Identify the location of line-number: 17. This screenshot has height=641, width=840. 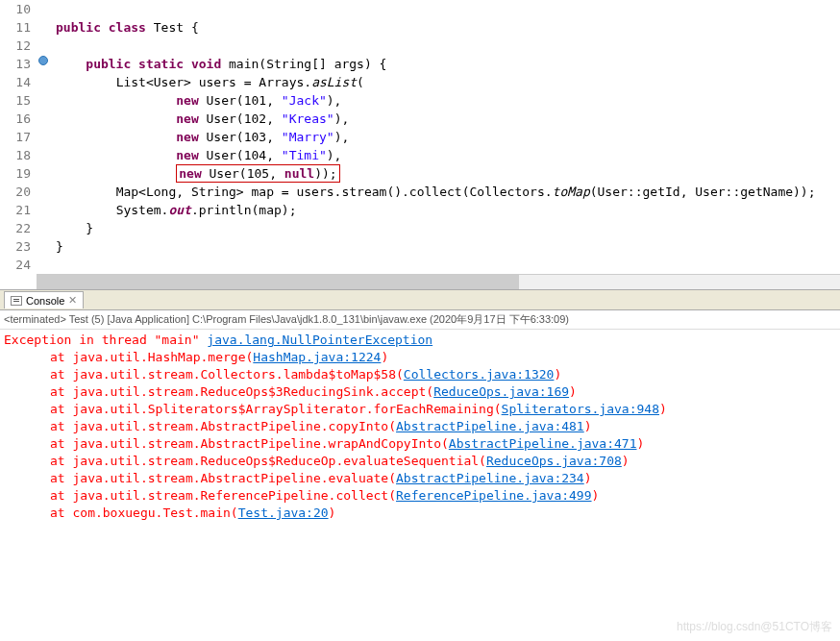
(15, 136).